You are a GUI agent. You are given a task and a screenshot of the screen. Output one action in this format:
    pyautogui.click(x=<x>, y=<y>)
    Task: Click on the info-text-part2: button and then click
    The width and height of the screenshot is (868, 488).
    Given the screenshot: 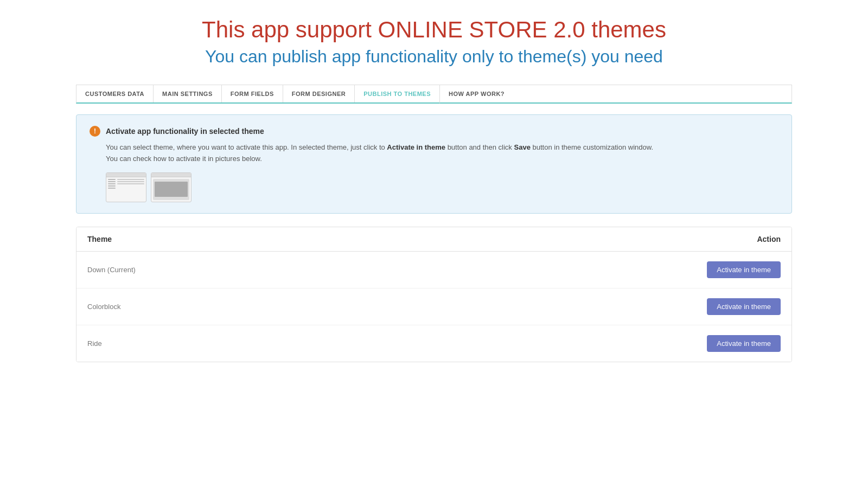 What is the action you would take?
    pyautogui.click(x=480, y=147)
    